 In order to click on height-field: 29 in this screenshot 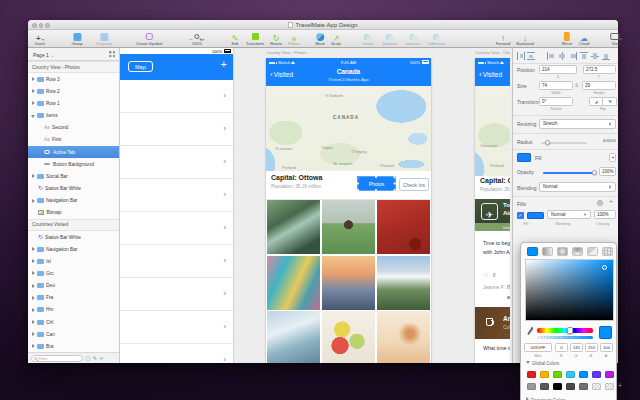, I will do `click(599, 86)`.